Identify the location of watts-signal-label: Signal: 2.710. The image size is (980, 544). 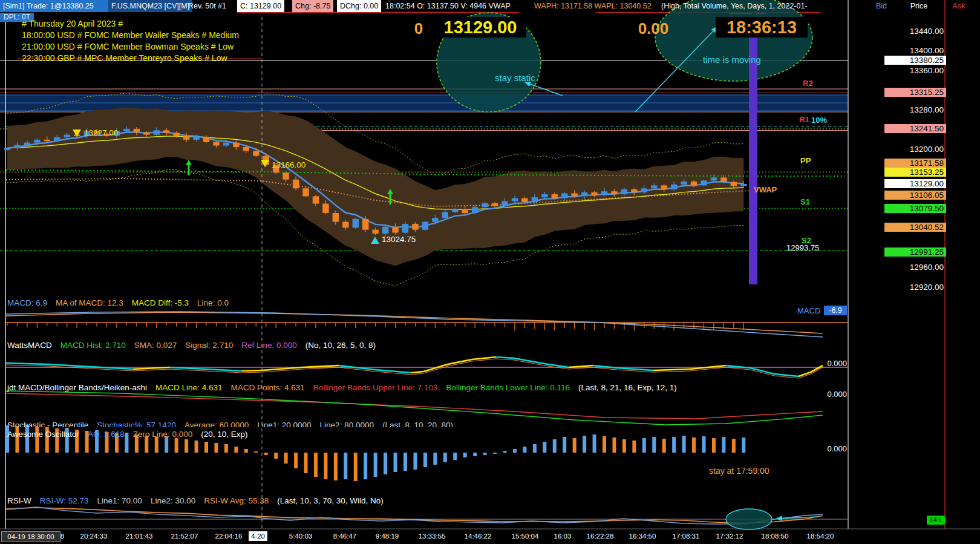
(209, 345).